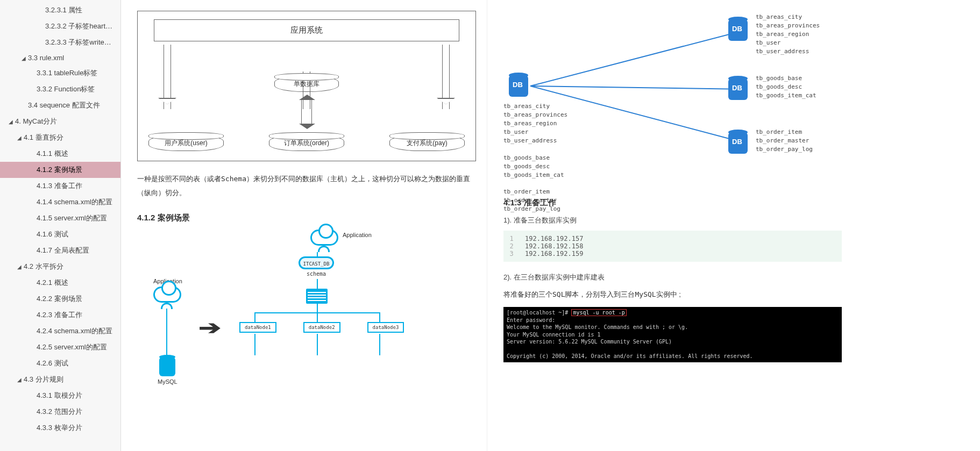 This screenshot has height=451, width=980. What do you see at coordinates (60, 363) in the screenshot?
I see `toc-item: ◢4.2.6 测试` at bounding box center [60, 363].